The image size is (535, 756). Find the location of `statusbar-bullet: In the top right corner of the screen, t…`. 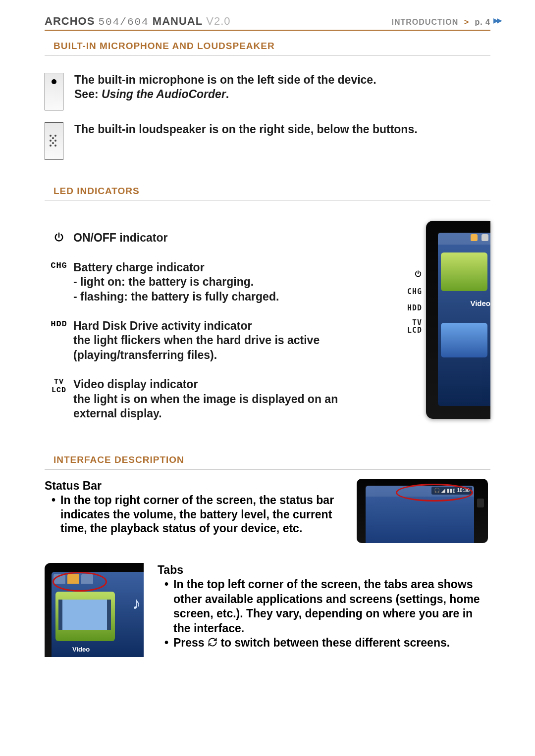

statusbar-bullet: In the top right corner of the screen, t… is located at coordinates (205, 514).